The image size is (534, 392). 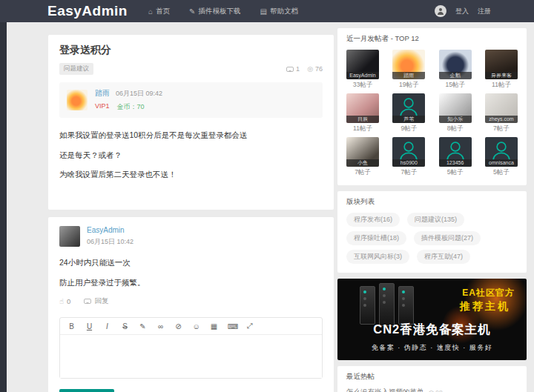 I want to click on poster-avatar: 知小乐, so click(x=455, y=108).